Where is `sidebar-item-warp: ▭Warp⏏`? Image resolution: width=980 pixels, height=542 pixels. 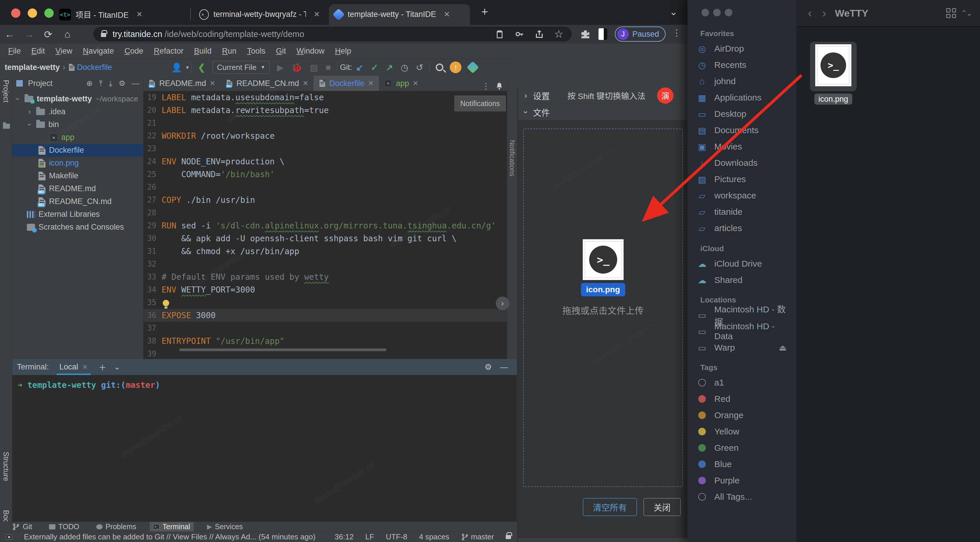 sidebar-item-warp: ▭Warp⏏ is located at coordinates (744, 347).